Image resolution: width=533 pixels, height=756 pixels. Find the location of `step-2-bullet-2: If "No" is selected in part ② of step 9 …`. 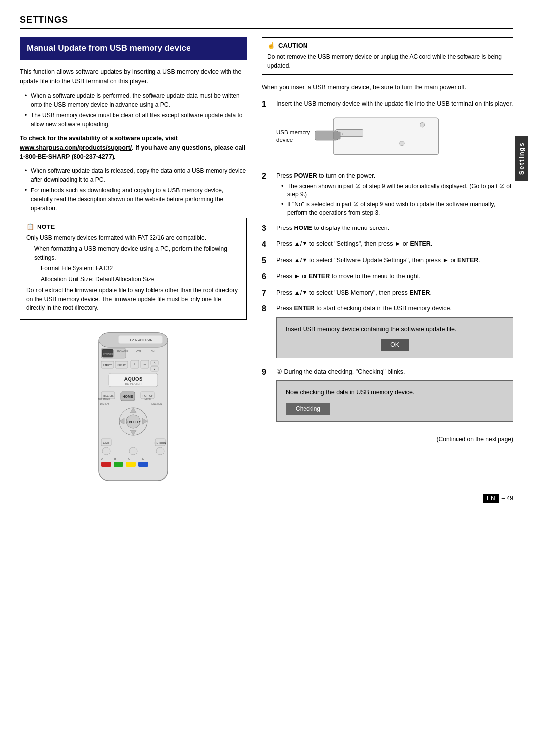

step-2-bullet-2: If "No" is selected in part ② of step 9 … is located at coordinates (397, 209).